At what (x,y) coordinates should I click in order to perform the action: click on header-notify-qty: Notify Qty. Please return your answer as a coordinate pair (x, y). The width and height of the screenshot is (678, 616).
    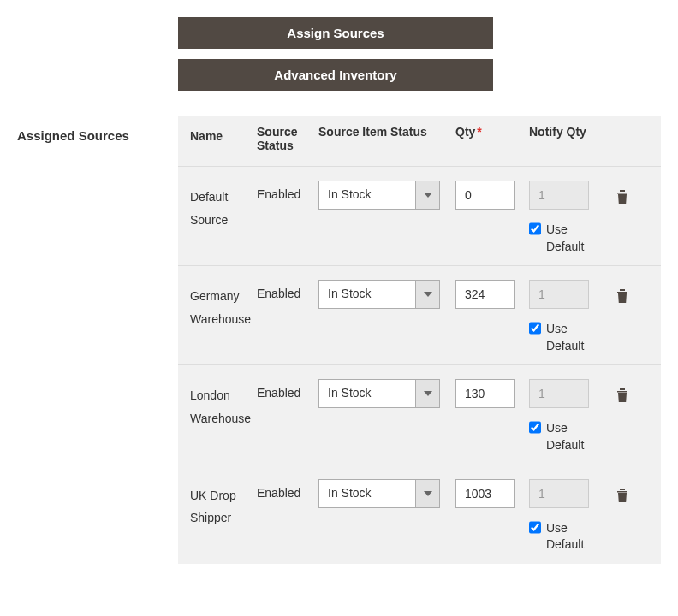
    Looking at the image, I should click on (569, 139).